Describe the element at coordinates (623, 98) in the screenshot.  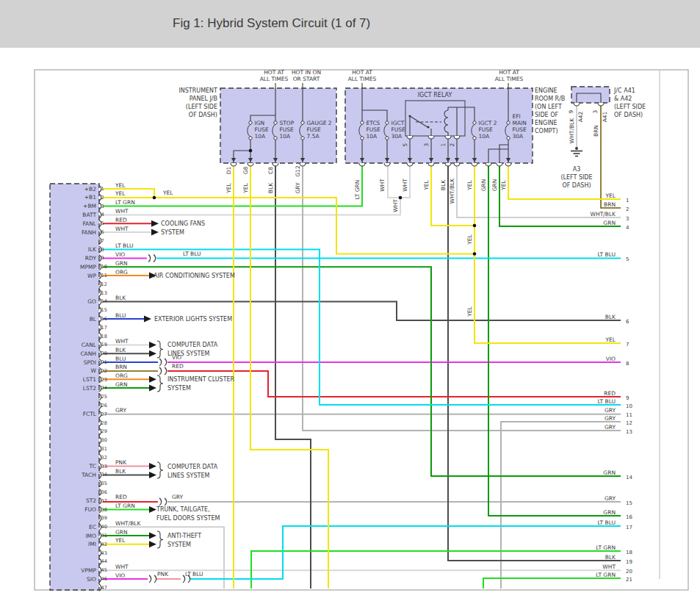
I see `svg-text: & A42` at that location.